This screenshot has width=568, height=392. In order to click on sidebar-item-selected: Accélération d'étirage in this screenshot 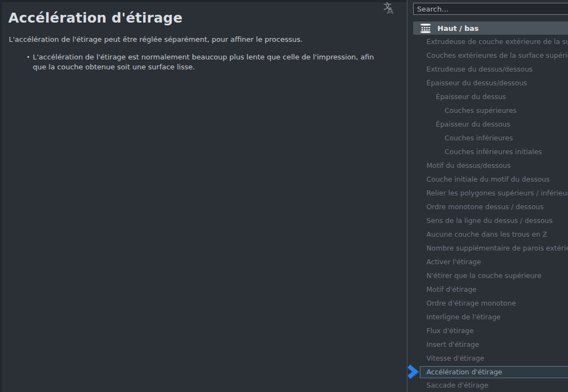, I will do `click(494, 372)`.